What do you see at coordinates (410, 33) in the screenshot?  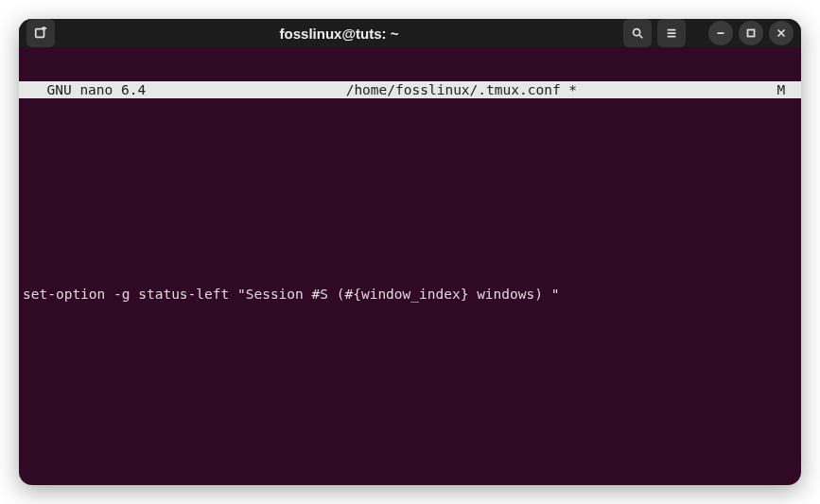 I see `titlebar: fosslinux@tuts: ~` at bounding box center [410, 33].